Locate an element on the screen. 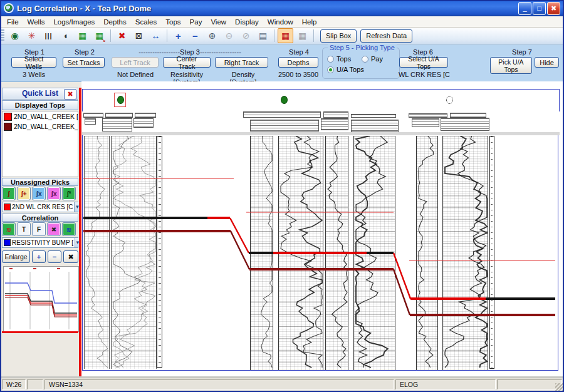 This screenshot has width=564, height=392. enlarge-button: Enlarge is located at coordinates (16, 257).